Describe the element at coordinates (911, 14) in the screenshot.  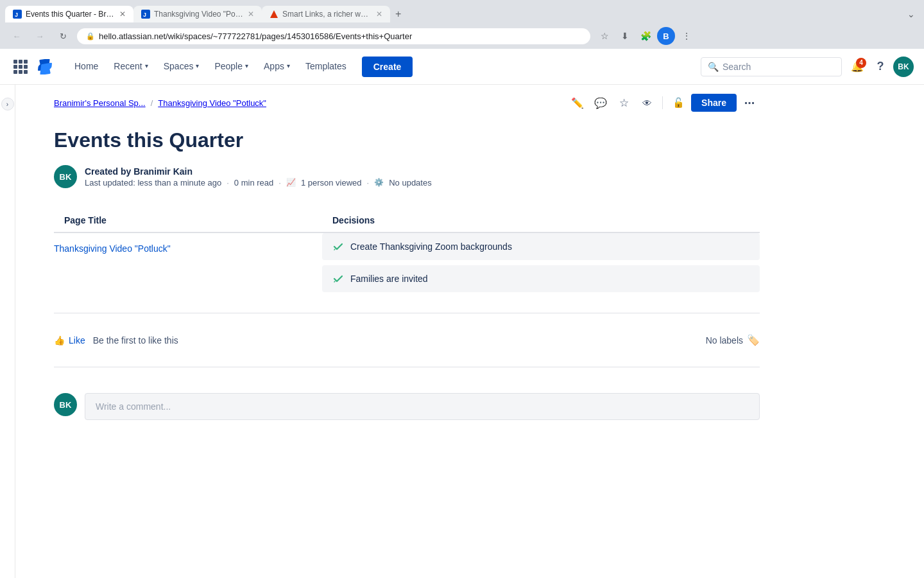
I see `tab-collapse-button: ⌄` at that location.